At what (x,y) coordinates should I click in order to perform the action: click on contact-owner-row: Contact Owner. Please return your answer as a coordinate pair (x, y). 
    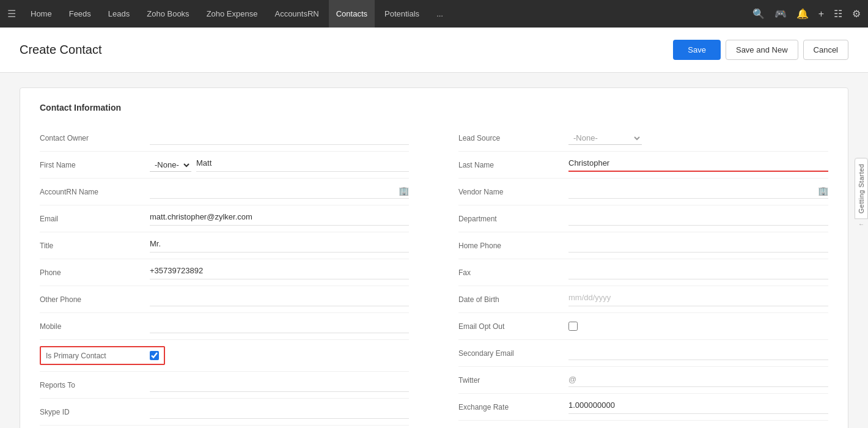
    Looking at the image, I should click on (224, 138).